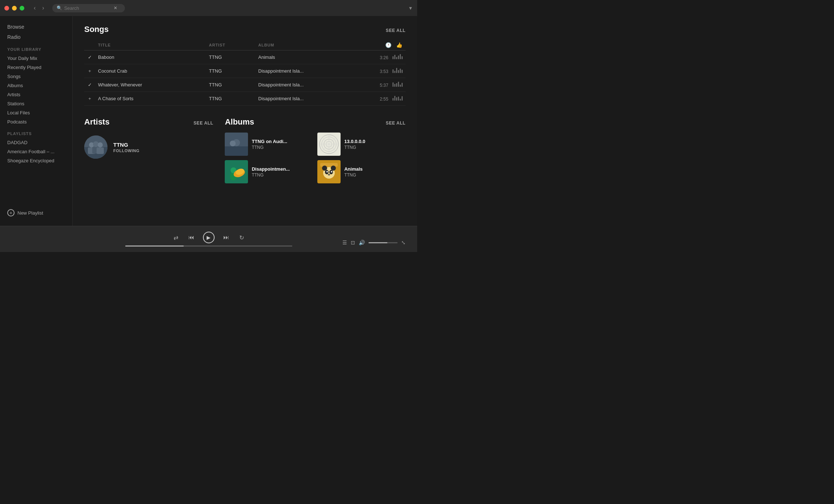  I want to click on song-4-duration: 2:55, so click(384, 99).